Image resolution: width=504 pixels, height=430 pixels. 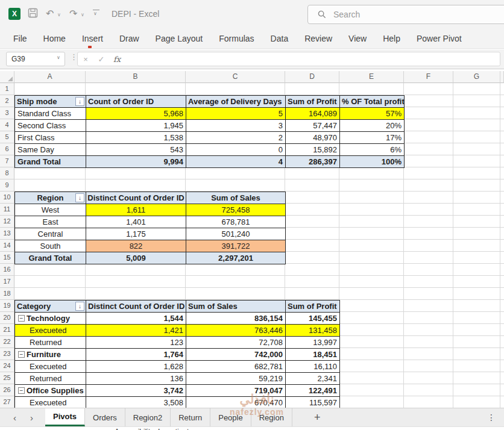 I want to click on cell-a20: −Technology, so click(x=51, y=319).